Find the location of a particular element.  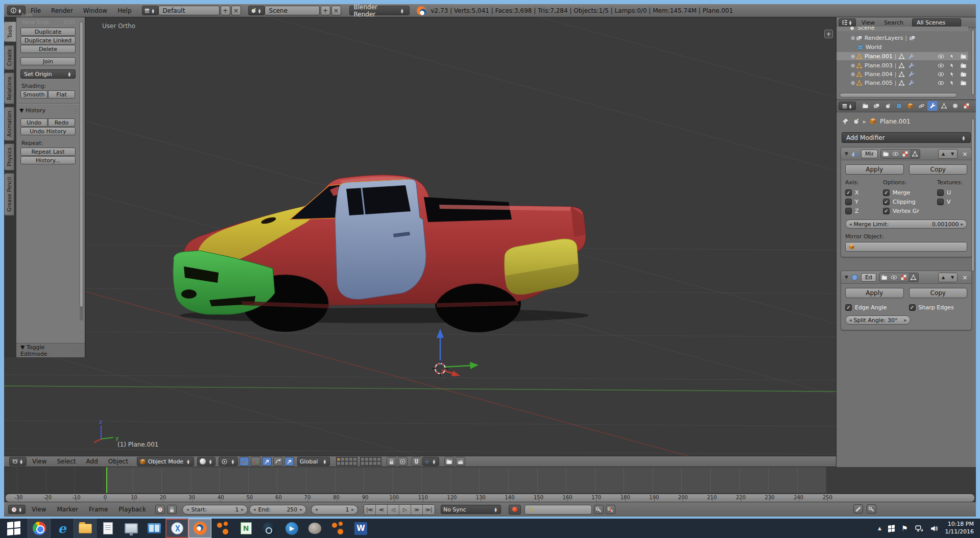

action-center-flag-icon: ⚑ is located at coordinates (905, 528).